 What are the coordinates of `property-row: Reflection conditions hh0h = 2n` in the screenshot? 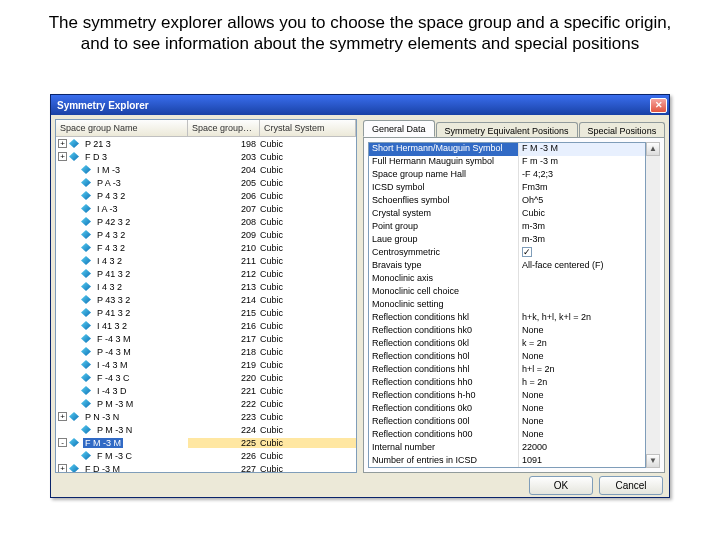 It's located at (507, 384).